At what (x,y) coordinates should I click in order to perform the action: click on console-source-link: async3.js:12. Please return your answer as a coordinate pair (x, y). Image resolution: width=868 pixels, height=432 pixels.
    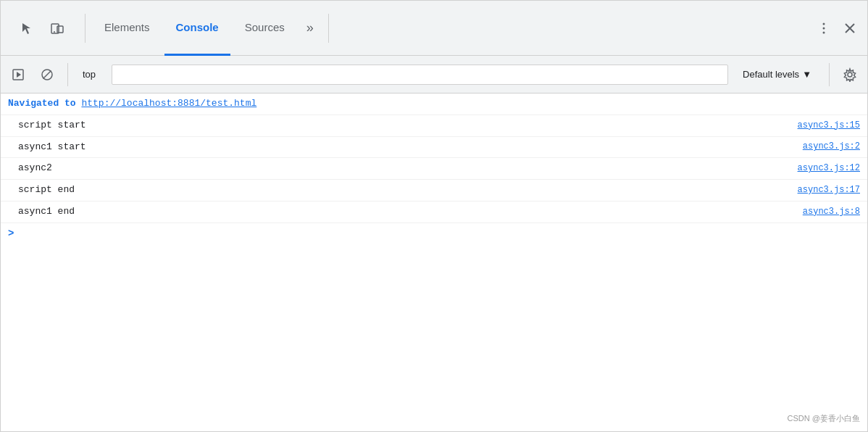
    Looking at the image, I should click on (829, 168).